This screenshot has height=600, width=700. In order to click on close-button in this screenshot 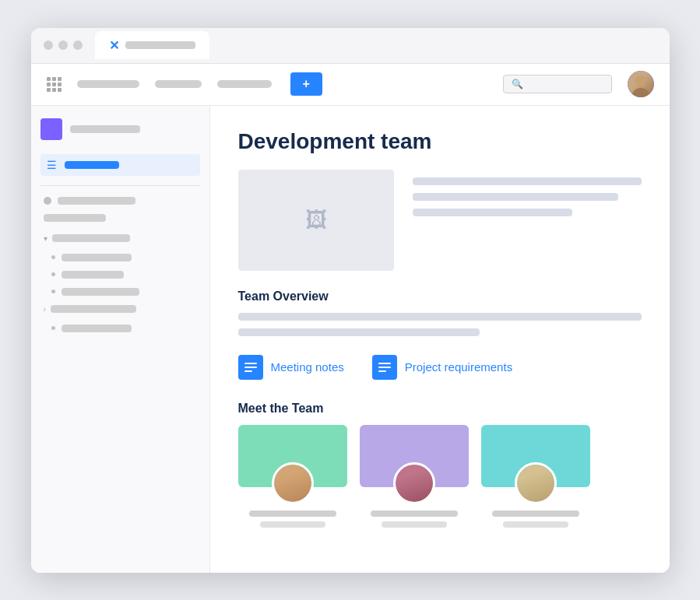, I will do `click(48, 45)`.